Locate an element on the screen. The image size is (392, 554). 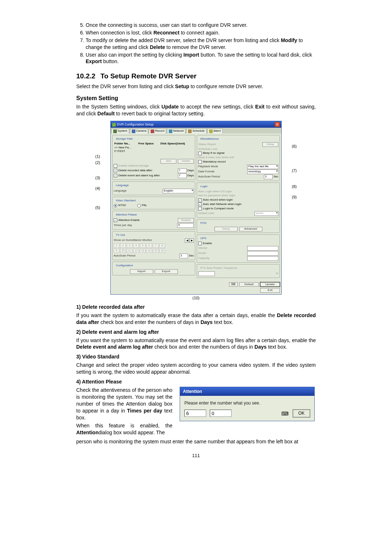
item1-title: 1) Delete recorded data after is located at coordinates (196, 307).